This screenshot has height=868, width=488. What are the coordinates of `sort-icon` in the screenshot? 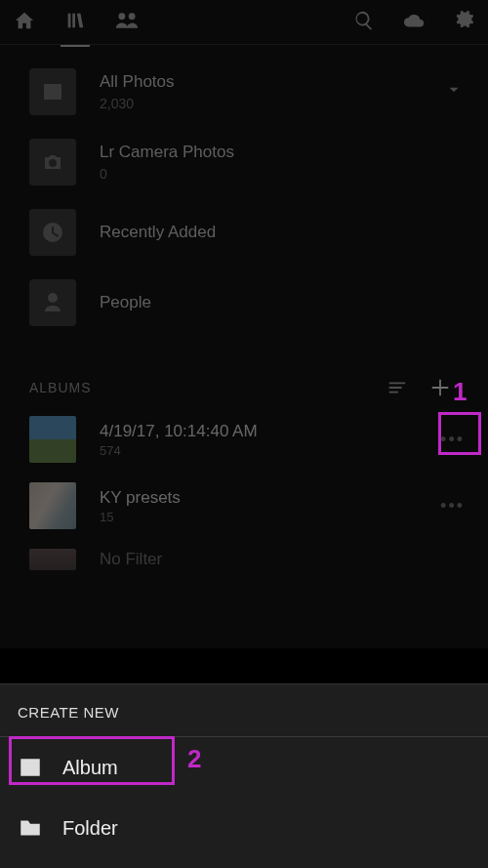 It's located at (397, 388).